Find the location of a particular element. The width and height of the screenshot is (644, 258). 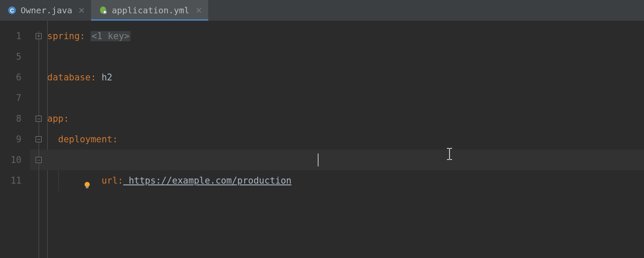

tab-label: application.yml is located at coordinates (150, 10).